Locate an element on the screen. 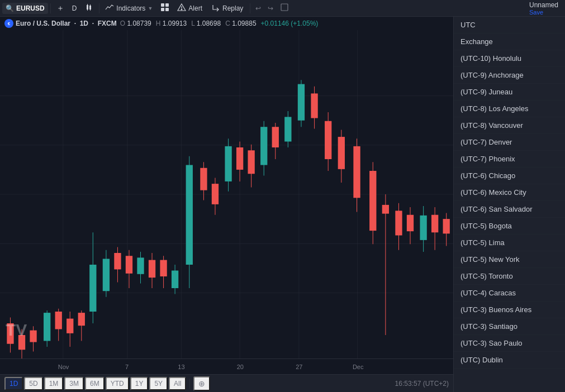 This screenshot has width=565, height=392. timezone-item-15: (UTC-5) Toronto is located at coordinates (510, 276).